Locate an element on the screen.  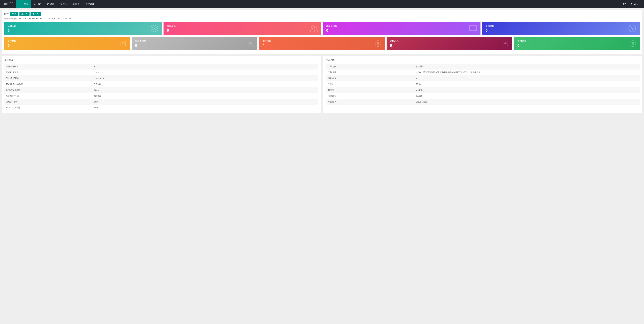
table-row: 当前程序版本V1.0 is located at coordinates (161, 66).